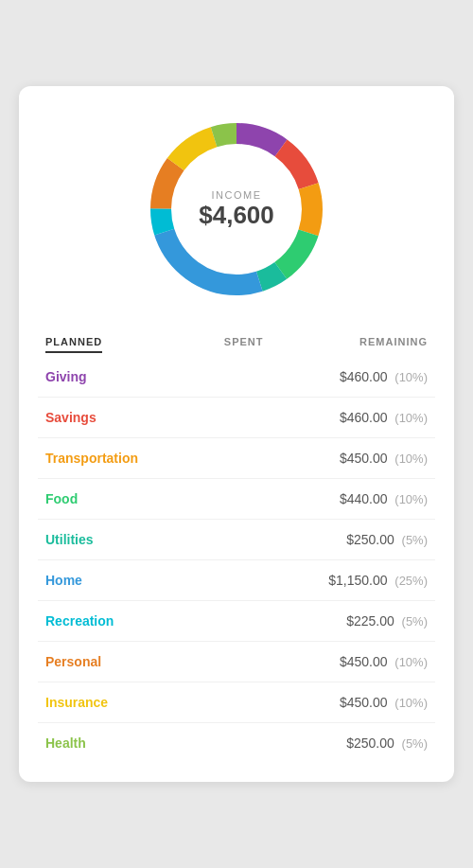 The image size is (473, 868). Describe the element at coordinates (236, 195) in the screenshot. I see `income-label: INCOME` at that location.